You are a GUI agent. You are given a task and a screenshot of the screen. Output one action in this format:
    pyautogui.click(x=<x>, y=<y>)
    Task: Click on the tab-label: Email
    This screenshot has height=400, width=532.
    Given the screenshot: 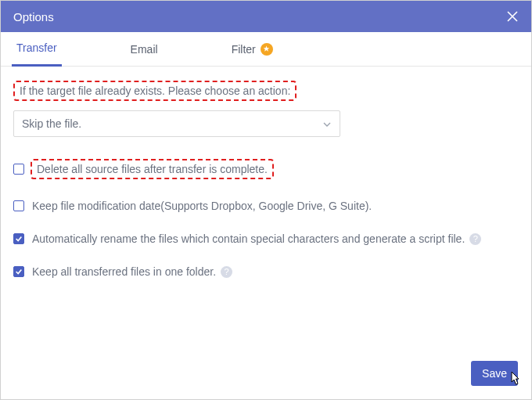 What is the action you would take?
    pyautogui.click(x=144, y=49)
    